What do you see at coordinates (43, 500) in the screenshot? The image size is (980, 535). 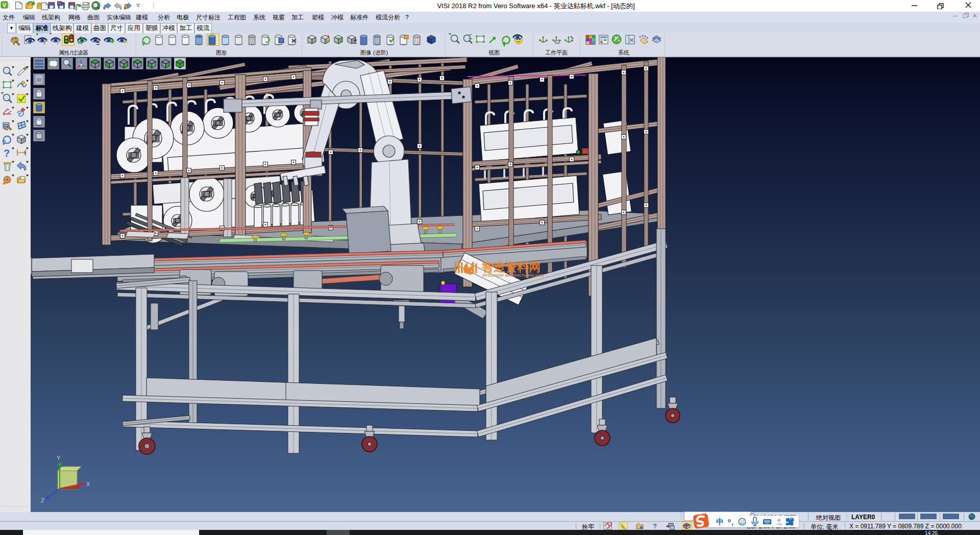 I see `svg-text: Z` at bounding box center [43, 500].